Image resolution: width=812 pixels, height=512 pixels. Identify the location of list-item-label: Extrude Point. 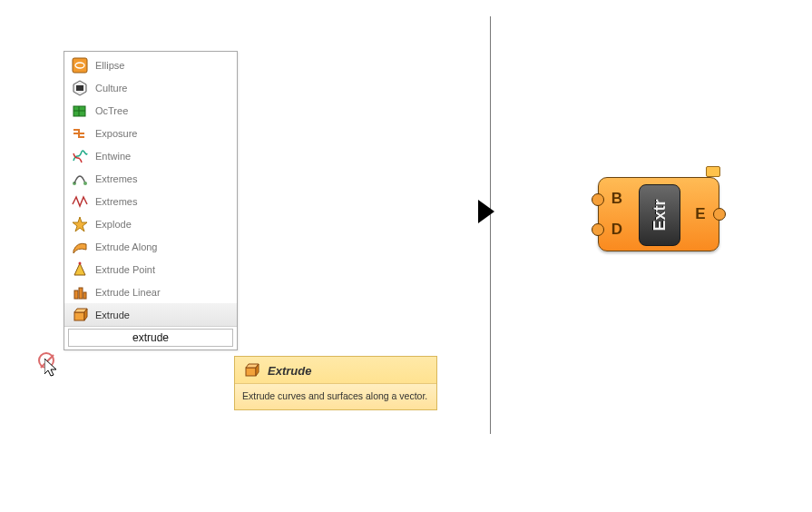
(125, 270).